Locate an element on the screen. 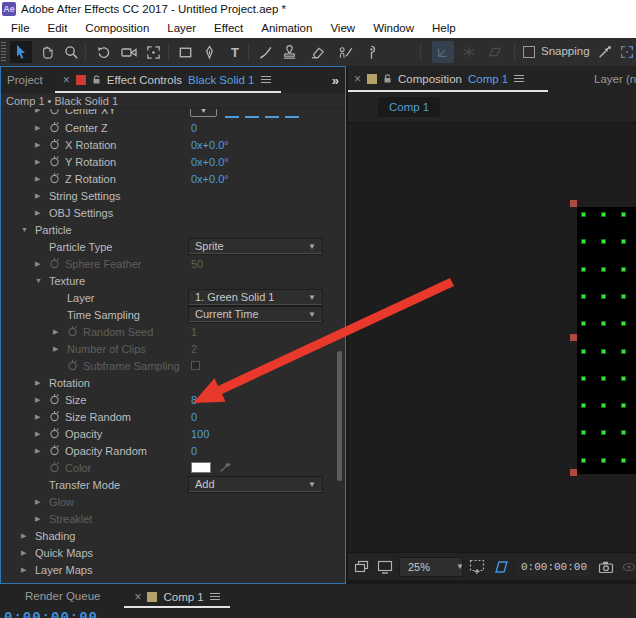  tab-effect-controls: × Effect Controls Black Solid 1 is located at coordinates (168, 80).